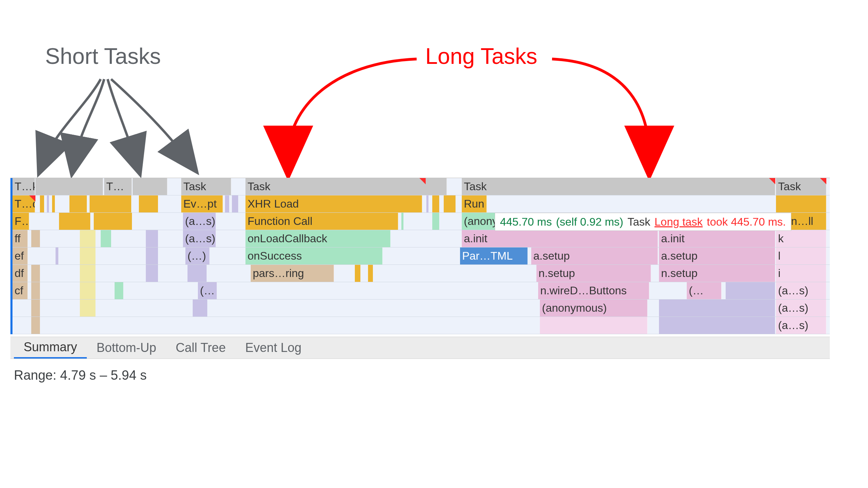 The width and height of the screenshot is (868, 488). What do you see at coordinates (420, 239) in the screenshot?
I see `flame-row-3: ff (a…s) onLoadCallback a.init a.init k` at bounding box center [420, 239].